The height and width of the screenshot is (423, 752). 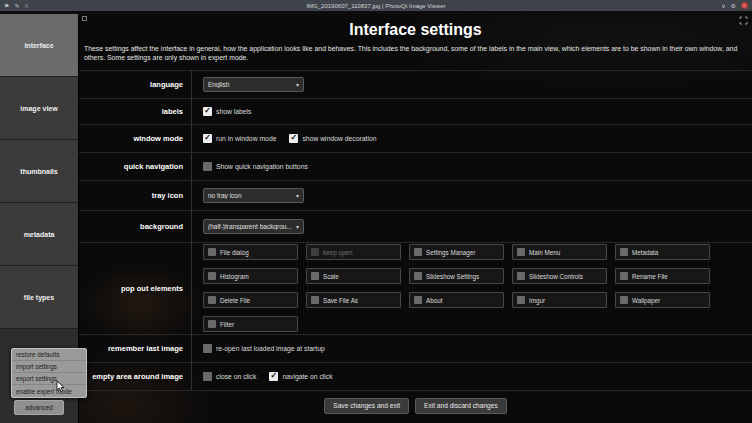 What do you see at coordinates (662, 276) in the screenshot?
I see `popout-rename-file: Rename File` at bounding box center [662, 276].